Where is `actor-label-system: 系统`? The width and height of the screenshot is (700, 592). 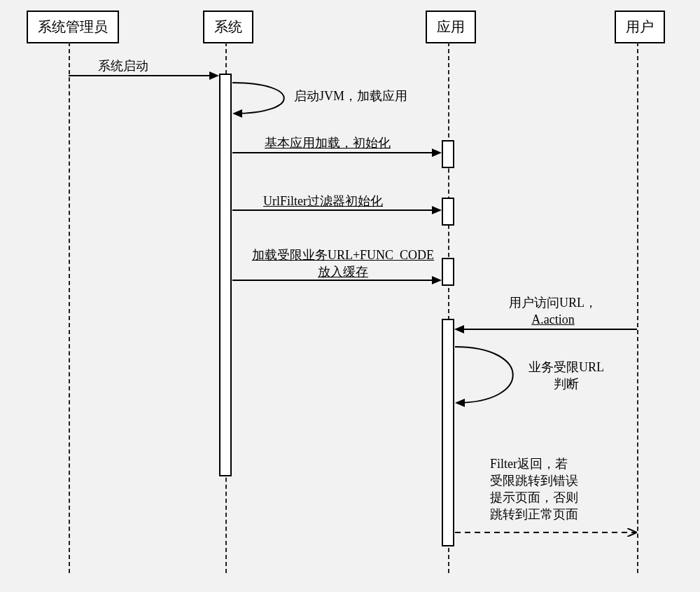
actor-label-system: 系统 is located at coordinates (228, 27).